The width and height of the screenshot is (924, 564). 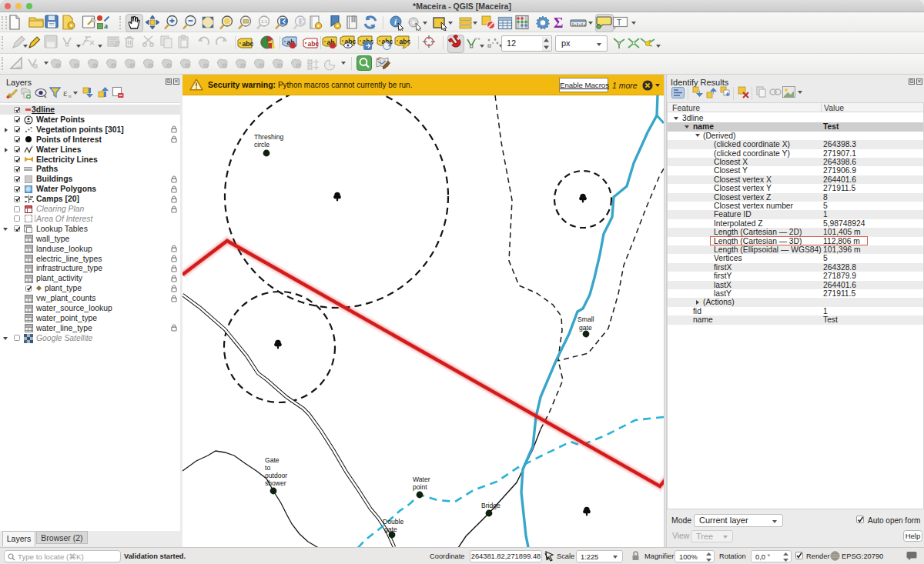 What do you see at coordinates (619, 23) in the screenshot?
I see `svg-text: T` at bounding box center [619, 23].